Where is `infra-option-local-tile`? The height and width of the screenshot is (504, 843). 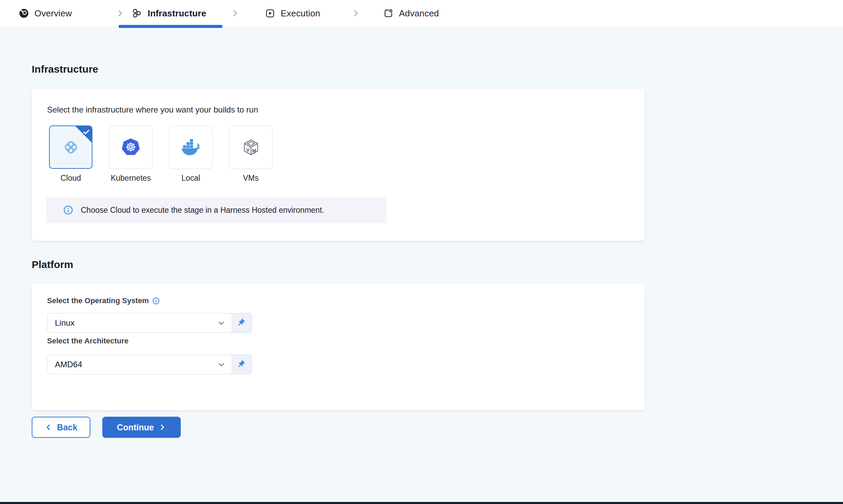 infra-option-local-tile is located at coordinates (191, 147).